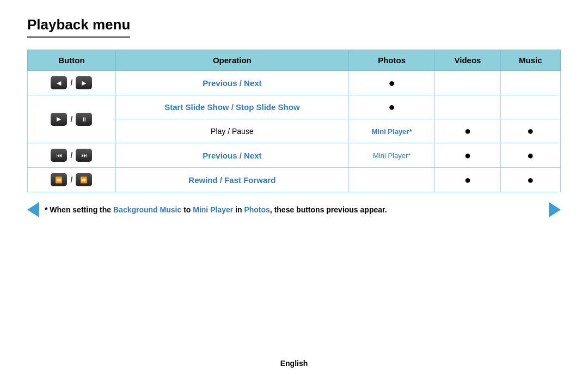 This screenshot has width=588, height=384. What do you see at coordinates (84, 119) in the screenshot?
I see `pause-btn-icon: ⏸` at bounding box center [84, 119].